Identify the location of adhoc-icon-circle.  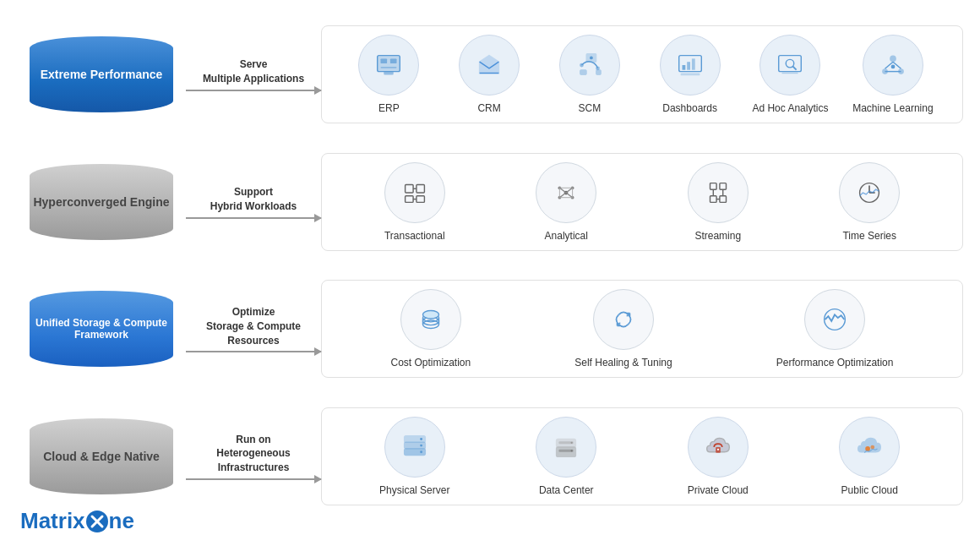
(790, 65).